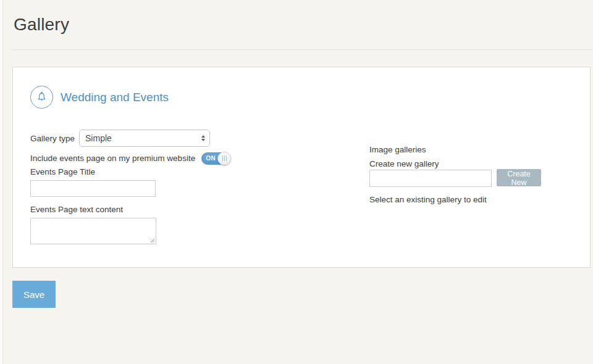  Describe the element at coordinates (303, 49) in the screenshot. I see `header-divider` at that location.